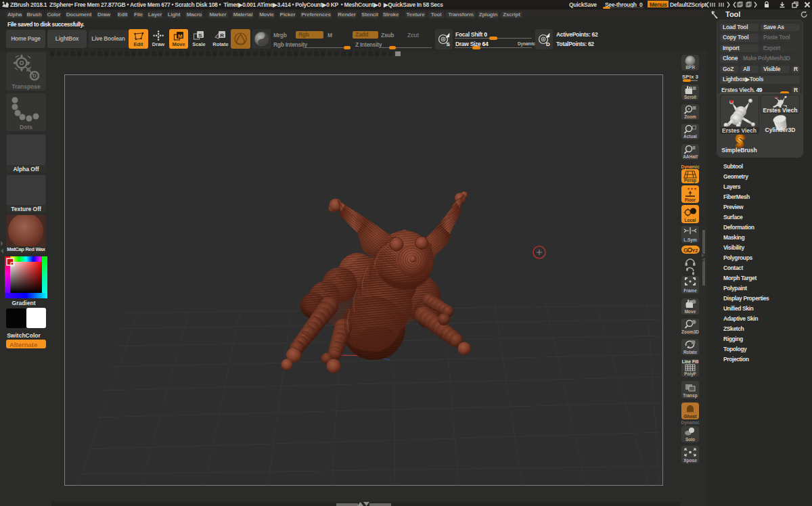  What do you see at coordinates (180, 35) in the screenshot?
I see `svg-text: M` at bounding box center [180, 35].